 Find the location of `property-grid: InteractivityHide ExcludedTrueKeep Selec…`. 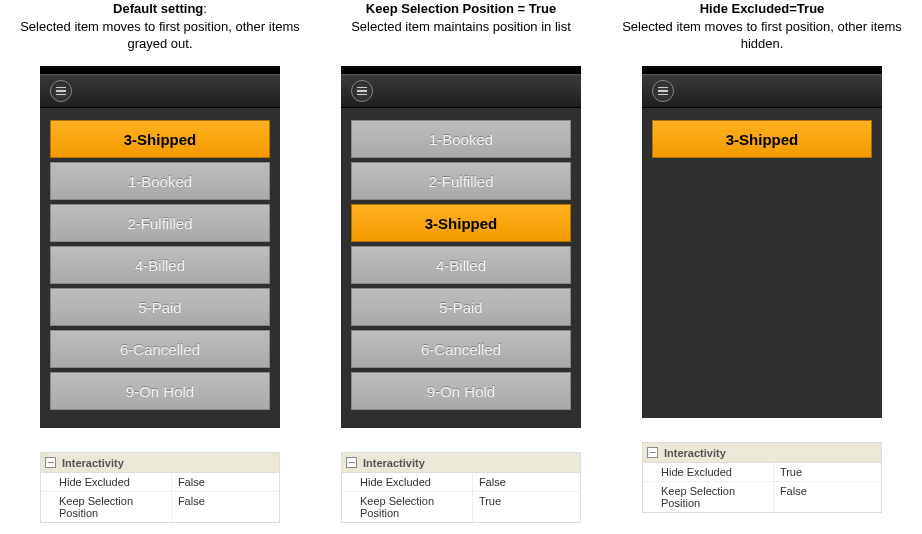

property-grid: InteractivityHide ExcludedTrueKeep Selec… is located at coordinates (762, 478).